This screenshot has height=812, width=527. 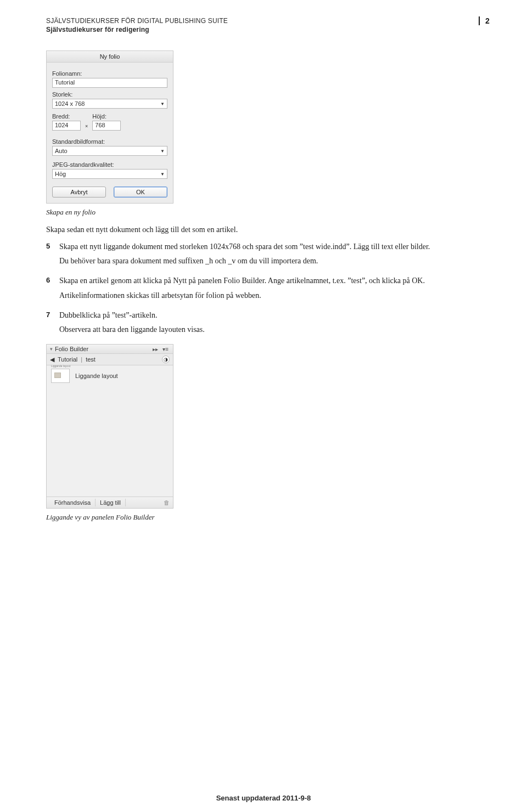 What do you see at coordinates (110, 174) in the screenshot?
I see `quality-dropdown: Hög ▼` at bounding box center [110, 174].